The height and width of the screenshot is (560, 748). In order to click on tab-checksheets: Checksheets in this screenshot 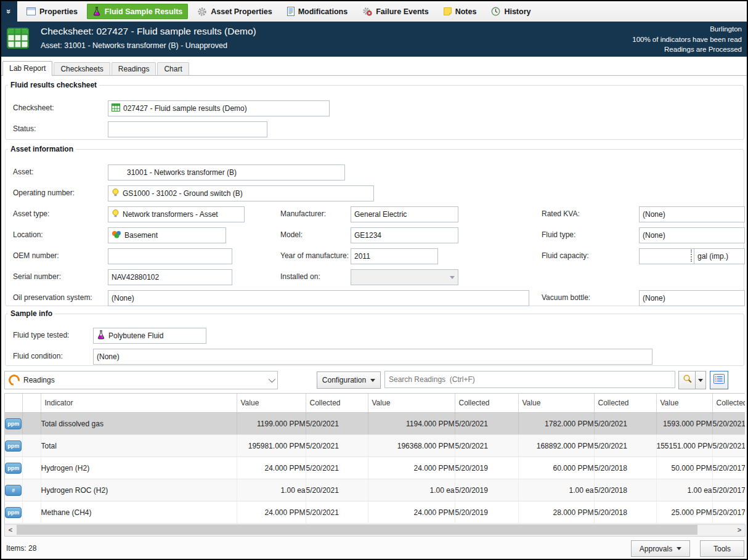, I will do `click(81, 69)`.